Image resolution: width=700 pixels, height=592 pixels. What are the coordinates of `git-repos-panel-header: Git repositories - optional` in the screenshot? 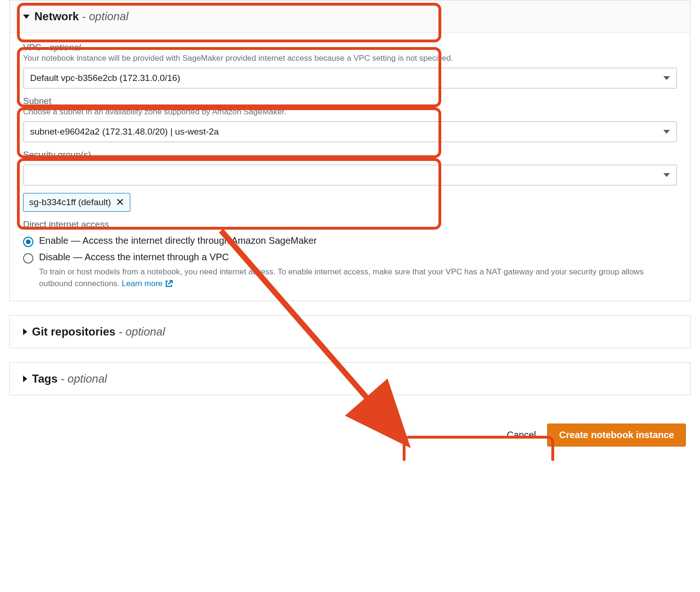 It's located at (350, 332).